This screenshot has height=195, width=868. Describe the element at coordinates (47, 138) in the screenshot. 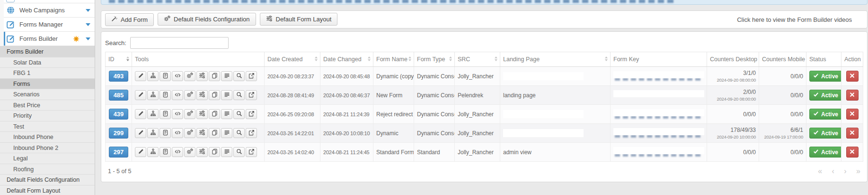

I see `sidebar-subitem-inbound-phone: Inbound Phone` at that location.